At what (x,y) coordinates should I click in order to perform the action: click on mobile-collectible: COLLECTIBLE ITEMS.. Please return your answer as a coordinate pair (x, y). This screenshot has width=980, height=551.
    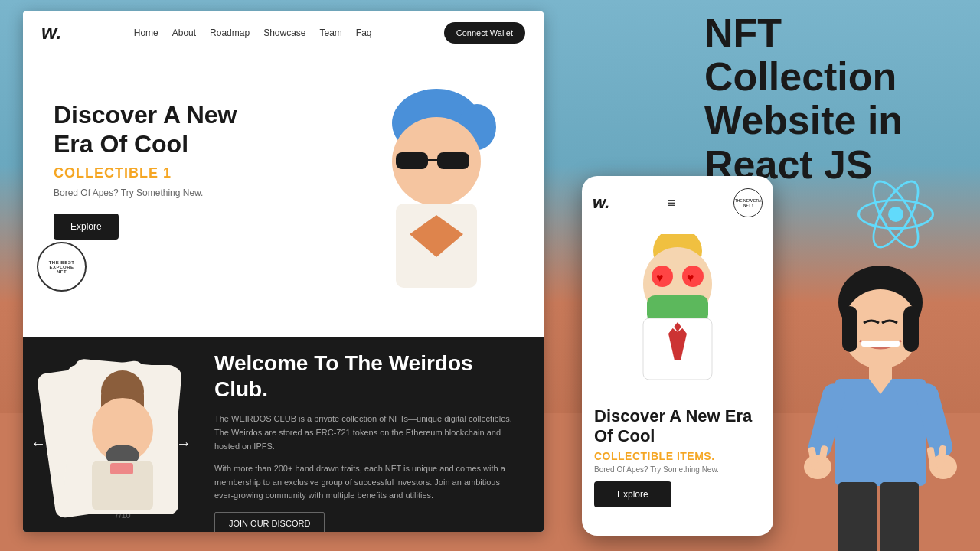
    Looking at the image, I should click on (678, 456).